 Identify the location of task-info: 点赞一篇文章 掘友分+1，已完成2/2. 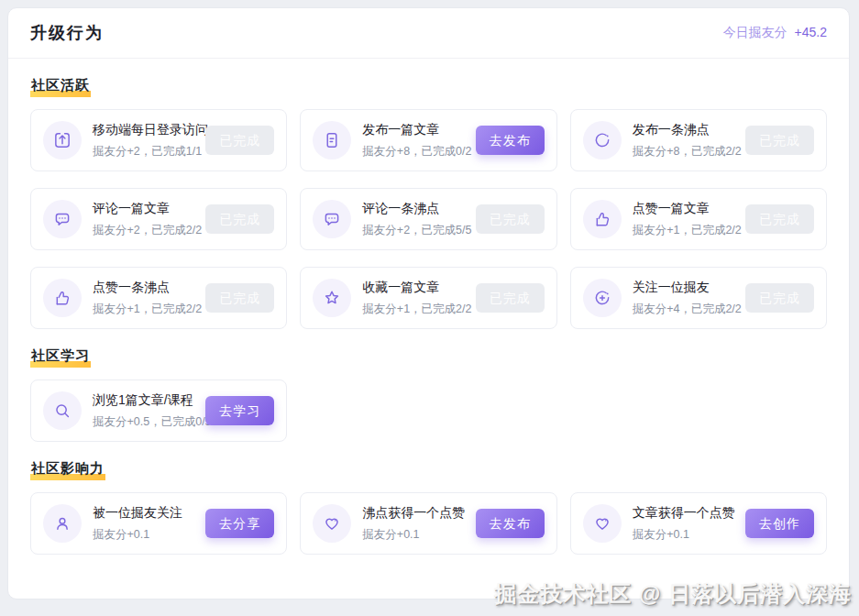
(686, 220).